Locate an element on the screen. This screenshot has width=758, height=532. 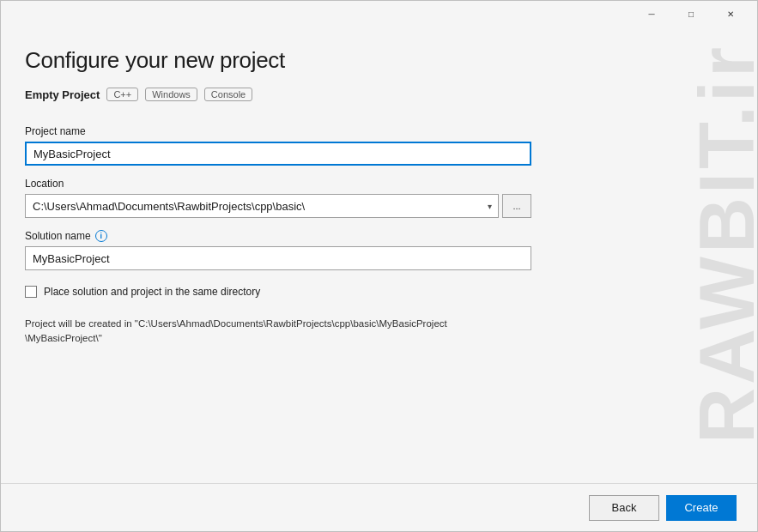
console-tag: Console is located at coordinates (228, 94).